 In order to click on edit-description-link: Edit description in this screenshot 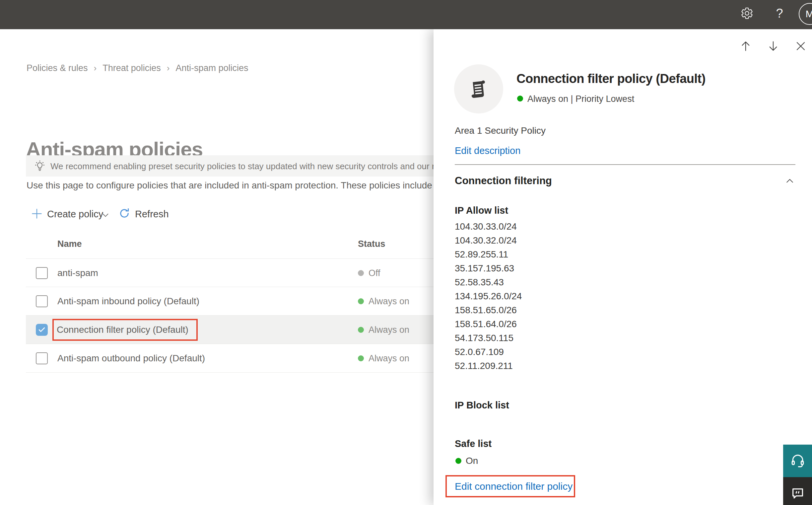, I will do `click(487, 151)`.